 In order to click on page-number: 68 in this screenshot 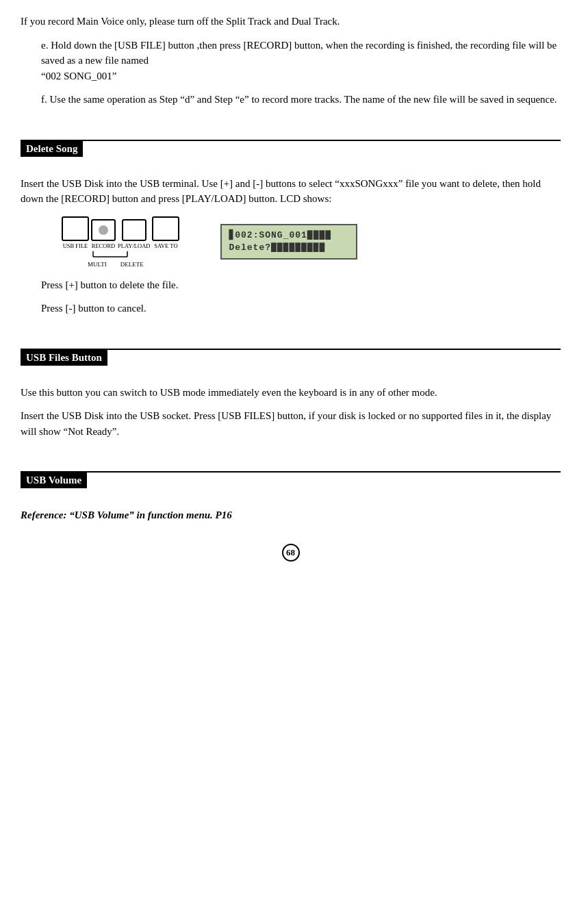, I will do `click(291, 553)`.